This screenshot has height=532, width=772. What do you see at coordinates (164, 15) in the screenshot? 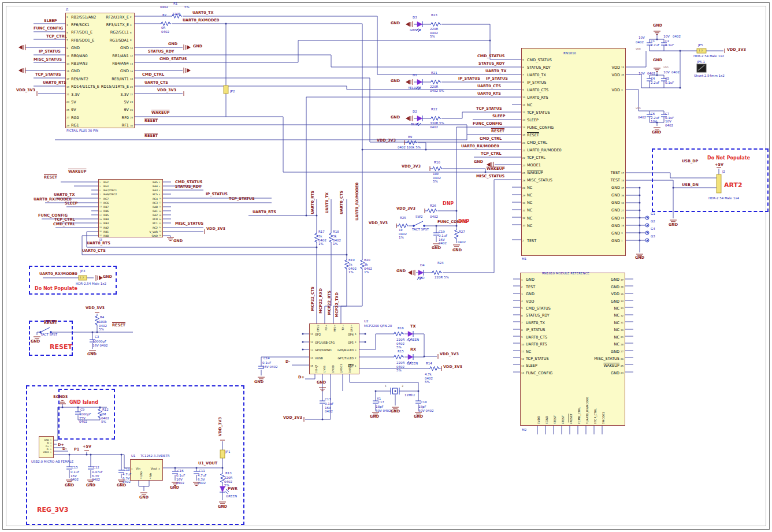
I see `schematic-label: R2` at bounding box center [164, 15].